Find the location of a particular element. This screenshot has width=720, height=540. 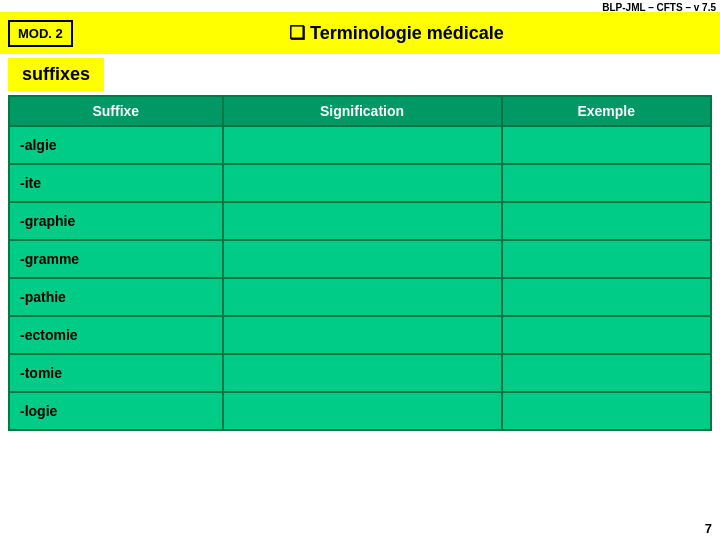

table-cell-2-0: -graphie is located at coordinates (116, 221).